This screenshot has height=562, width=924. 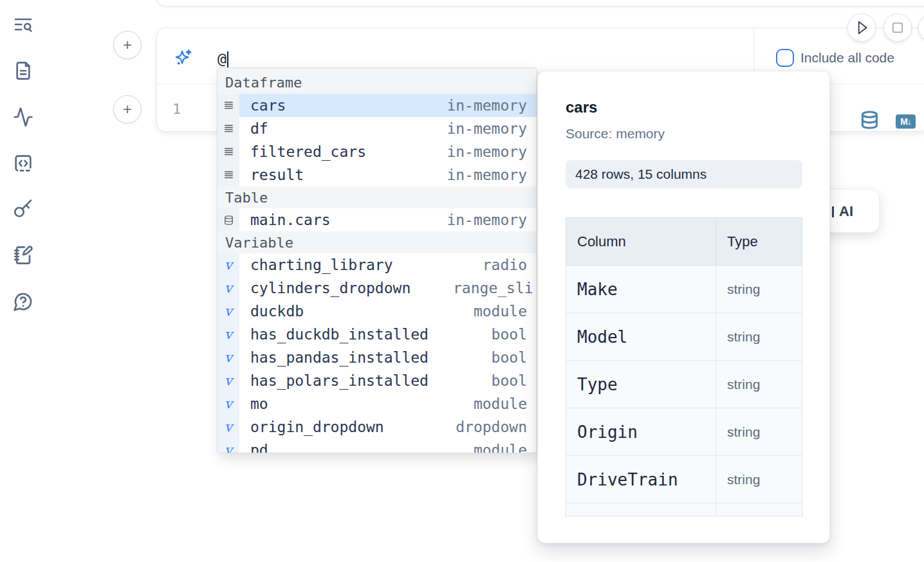 What do you see at coordinates (377, 152) in the screenshot?
I see `autocomplete-item-filtered-cars: filtered_carsin-memory` at bounding box center [377, 152].